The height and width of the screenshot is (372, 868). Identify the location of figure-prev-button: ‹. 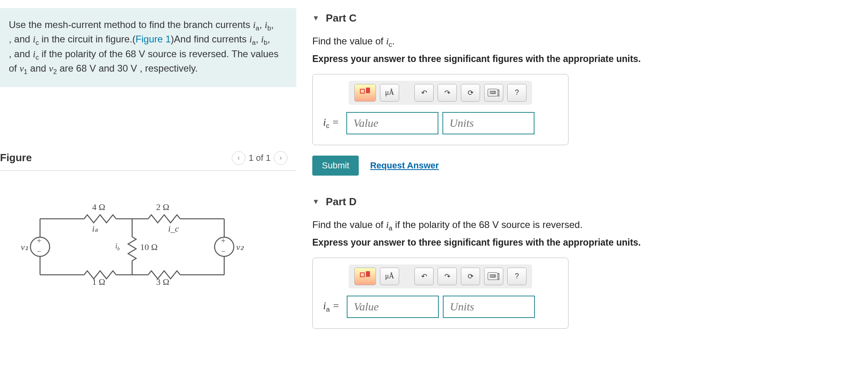
(239, 158).